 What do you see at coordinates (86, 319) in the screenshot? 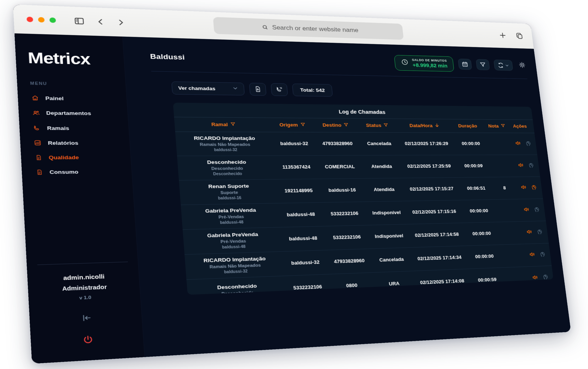
I see `collapse-sidebar-icon` at bounding box center [86, 319].